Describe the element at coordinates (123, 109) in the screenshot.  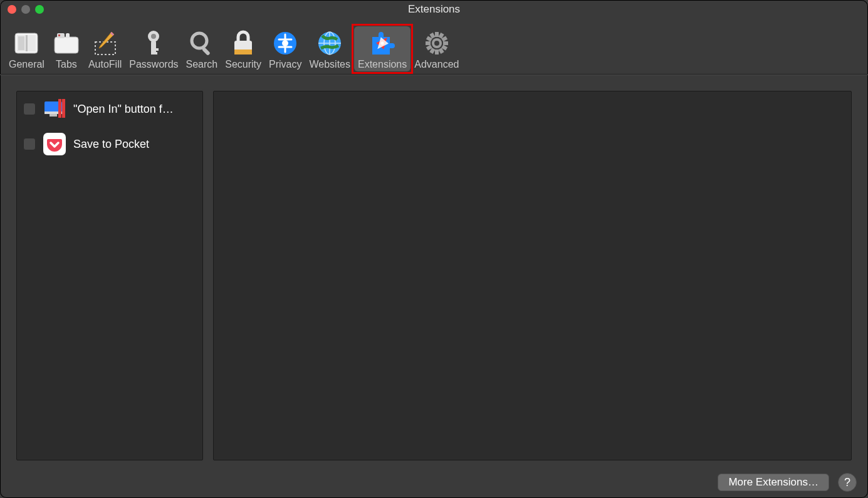
I see `extension-label: "Open In" button f…` at that location.